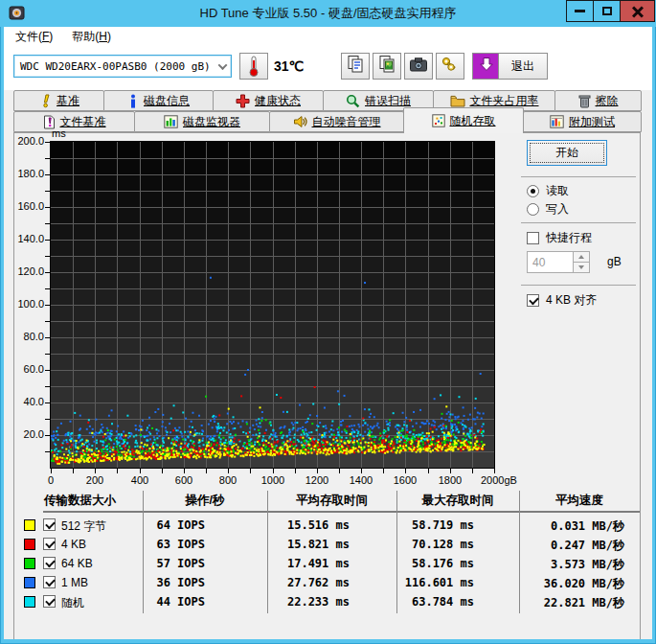  I want to click on keys-icon, so click(450, 67).